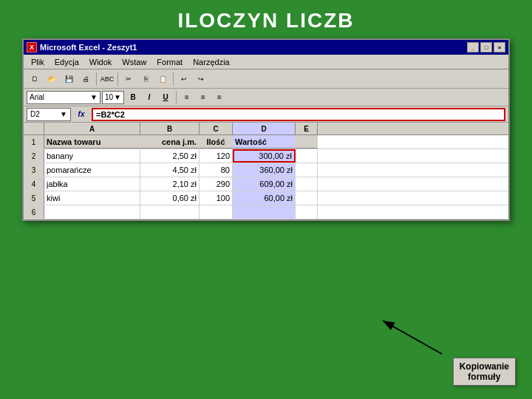  Describe the element at coordinates (307, 129) in the screenshot. I see `col-header-e: E` at that location.